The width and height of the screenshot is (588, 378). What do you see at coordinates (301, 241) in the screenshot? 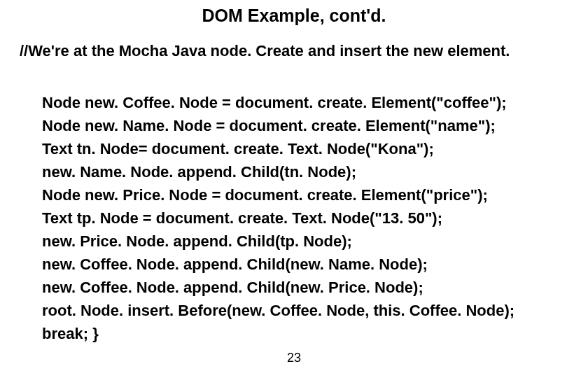
I see `code-line: new. Price. Node. append. Child(tp. Node…` at bounding box center [301, 241].